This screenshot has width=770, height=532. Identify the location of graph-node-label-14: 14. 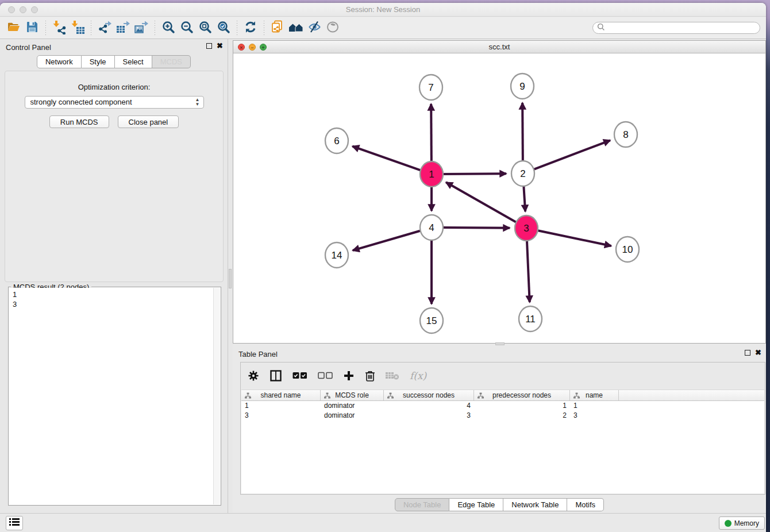
(337, 255).